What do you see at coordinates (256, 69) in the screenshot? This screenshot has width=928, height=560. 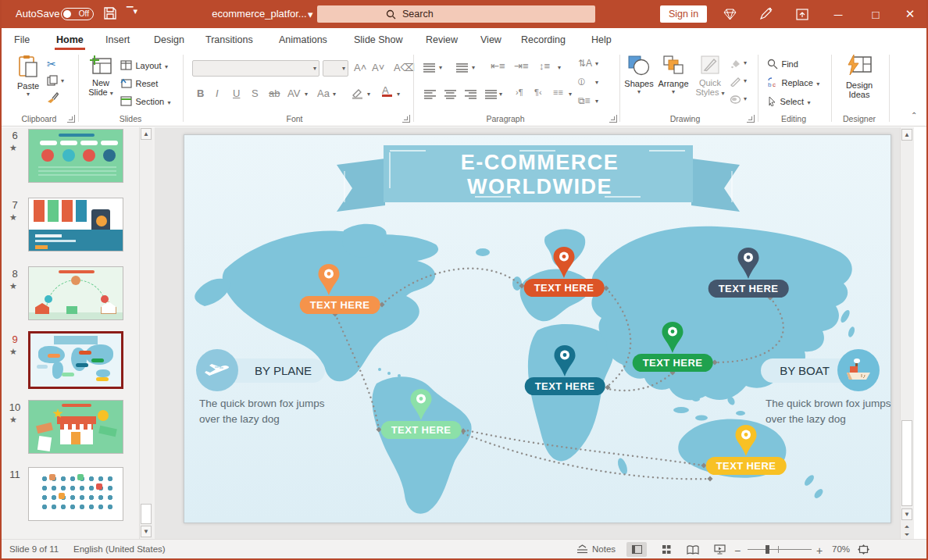 I see `font-name-select: ▾` at bounding box center [256, 69].